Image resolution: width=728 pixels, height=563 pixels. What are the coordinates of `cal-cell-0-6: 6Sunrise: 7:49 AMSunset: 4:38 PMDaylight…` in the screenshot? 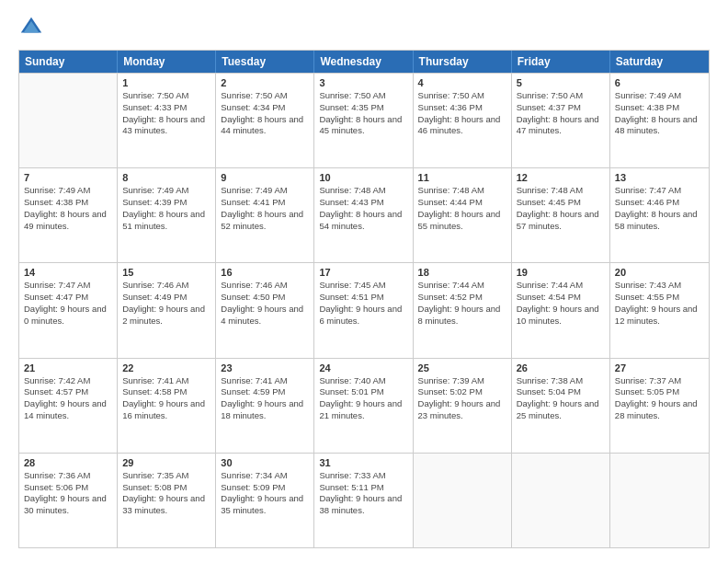 It's located at (660, 121).